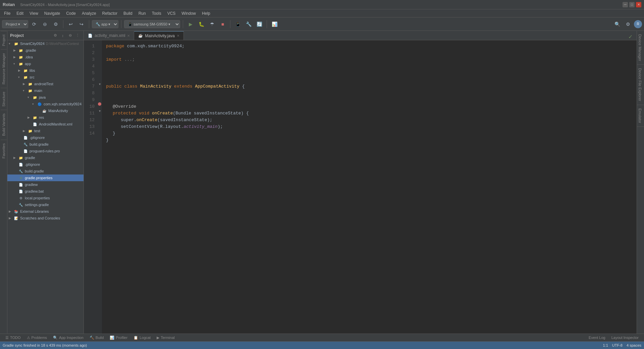 This screenshot has width=644, height=349. I want to click on line-num-8: 8, so click(93, 93).